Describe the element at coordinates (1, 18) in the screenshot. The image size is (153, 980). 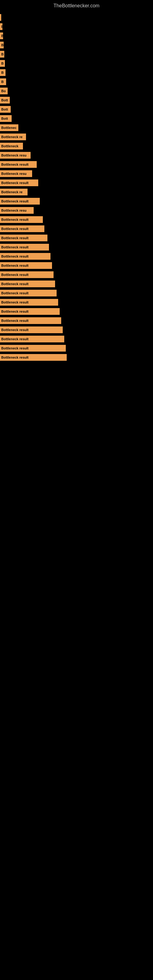
I see `bar` at that location.